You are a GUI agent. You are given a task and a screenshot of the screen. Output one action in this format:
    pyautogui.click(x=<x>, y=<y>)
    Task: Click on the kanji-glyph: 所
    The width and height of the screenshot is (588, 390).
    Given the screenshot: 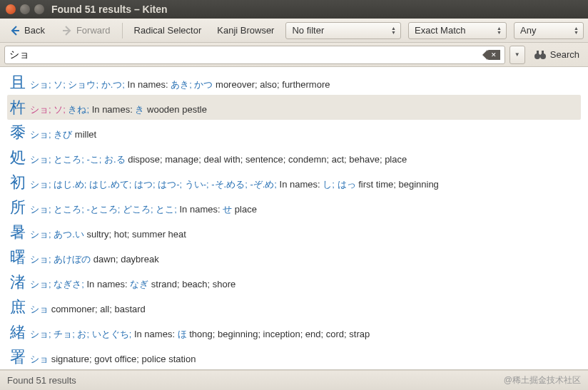 What is the action you would take?
    pyautogui.click(x=18, y=207)
    